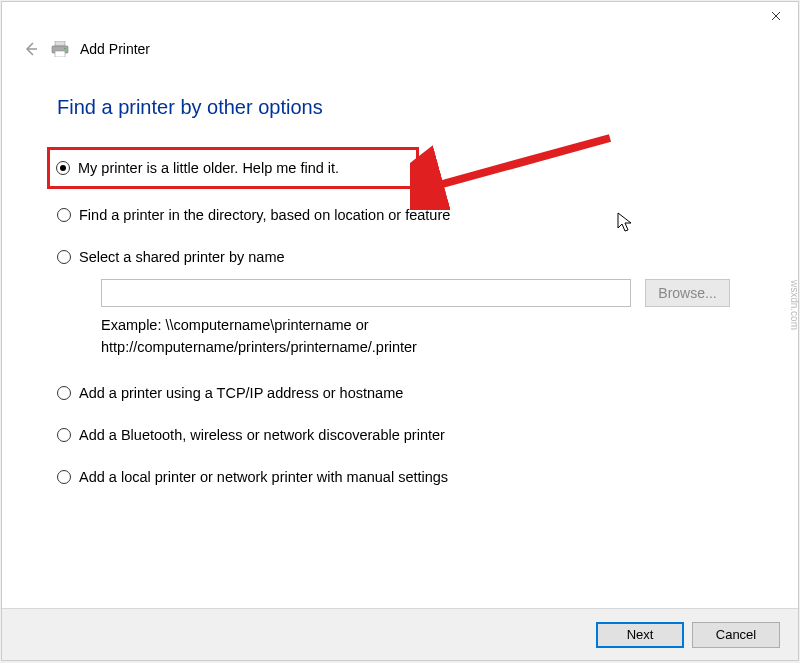 This screenshot has width=800, height=663. What do you see at coordinates (400, 477) in the screenshot?
I see `option-local: Add a local printer or network printer w…` at bounding box center [400, 477].